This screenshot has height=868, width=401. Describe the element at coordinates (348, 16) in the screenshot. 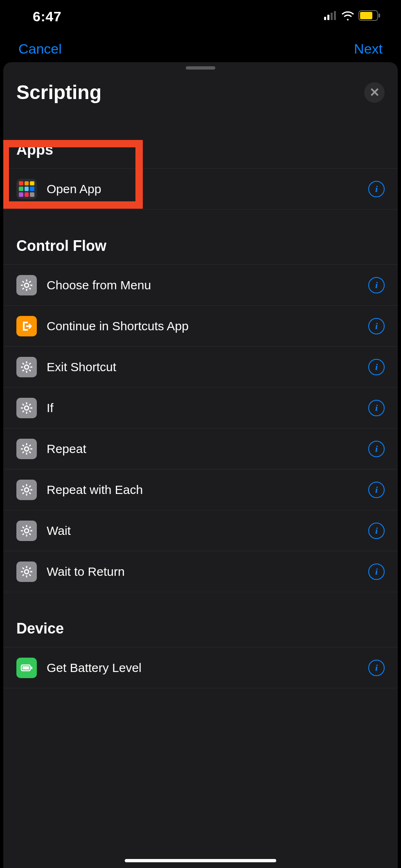

I see `wifi-icon` at that location.